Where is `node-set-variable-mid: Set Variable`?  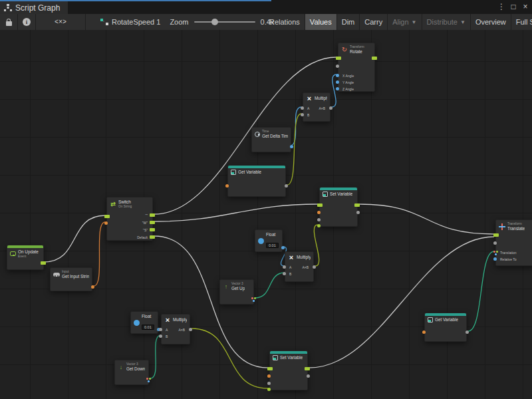
node-set-variable-mid: Set Variable is located at coordinates (338, 207).